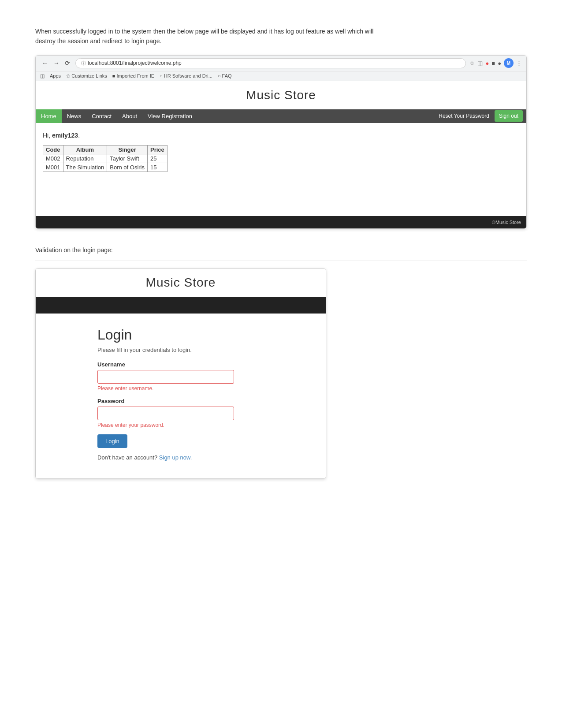  Describe the element at coordinates (127, 149) in the screenshot. I see `col-singer: Singer` at that location.